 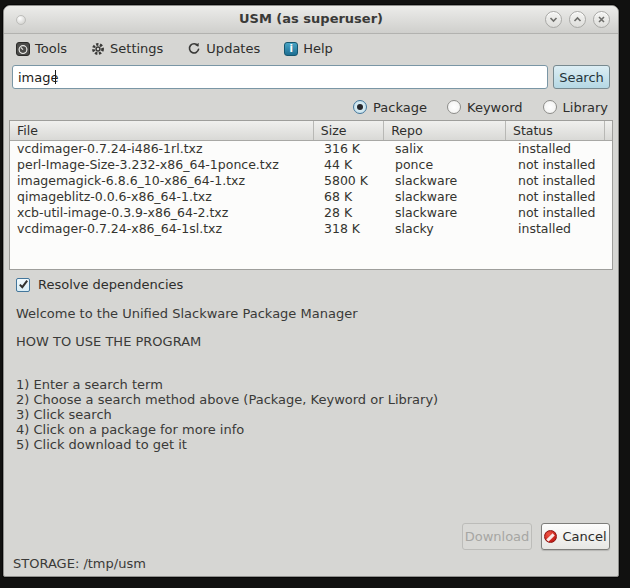 I want to click on howto-step: 1) Enter a search term, so click(x=311, y=384).